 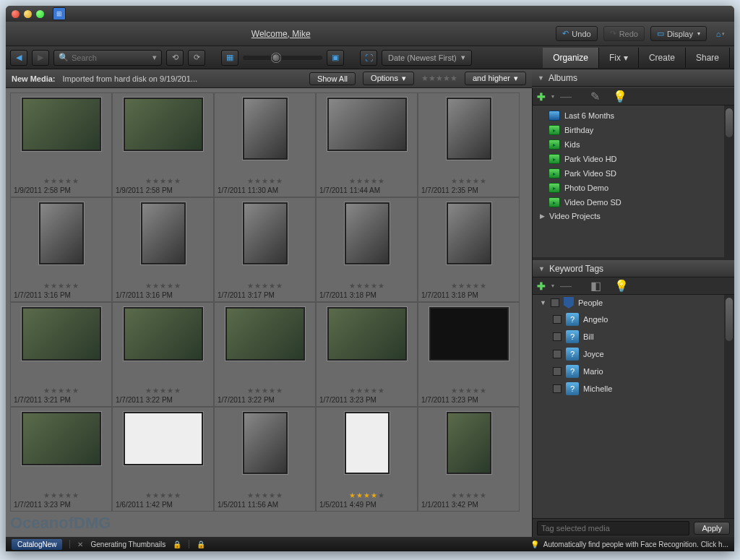 I want to click on delete-tag-button: —, so click(x=566, y=286).